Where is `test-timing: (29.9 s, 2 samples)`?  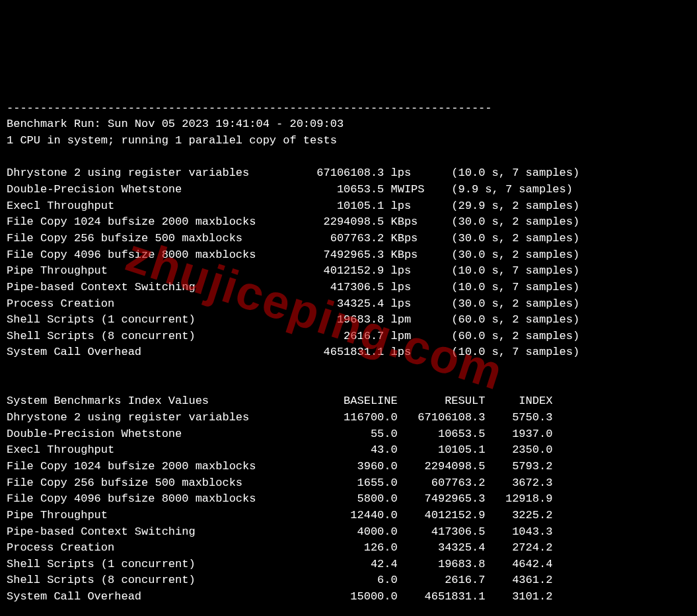 test-timing: (29.9 s, 2 samples) is located at coordinates (515, 206).